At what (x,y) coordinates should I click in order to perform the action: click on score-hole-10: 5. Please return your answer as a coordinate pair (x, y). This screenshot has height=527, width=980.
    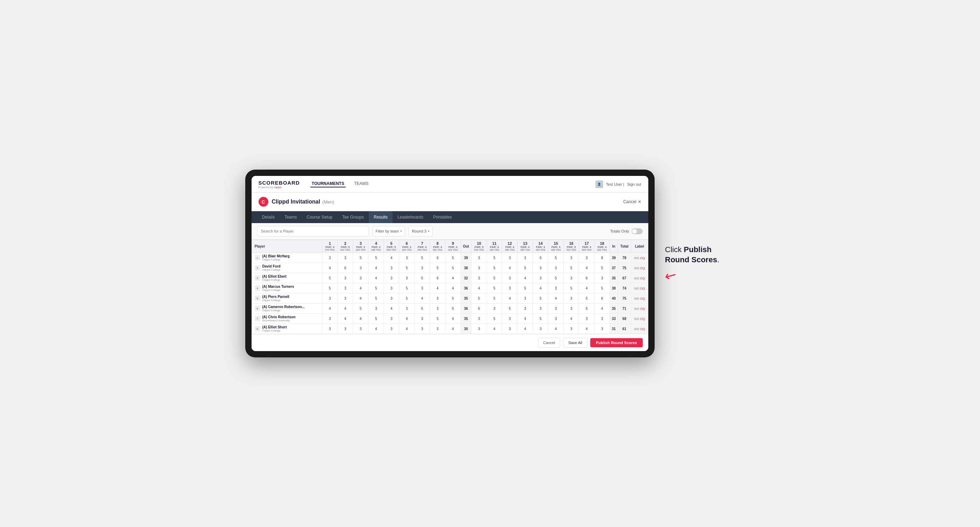
    Looking at the image, I should click on (479, 298).